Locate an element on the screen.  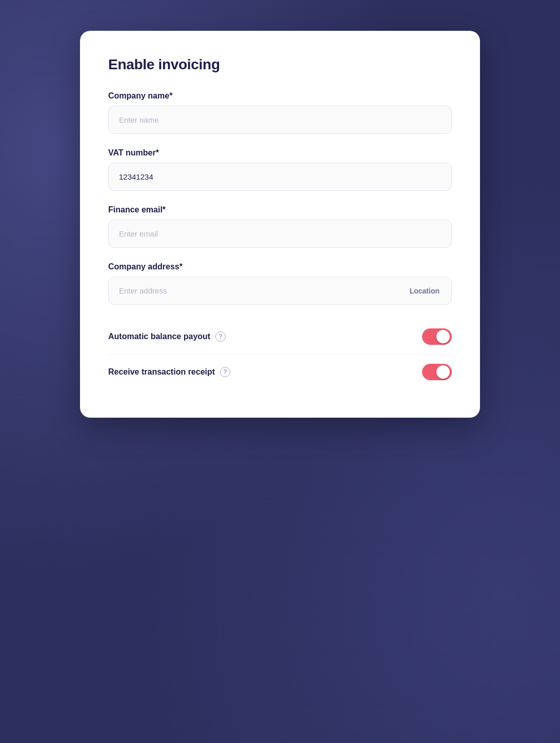
page-title: Enable invoicing is located at coordinates (280, 65).